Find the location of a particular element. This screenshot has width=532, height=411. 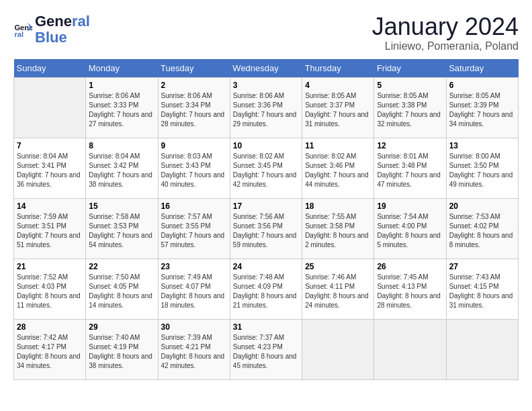

day-info: Sunrise: 7:52 AMSunset: 4:03 PMDaylight:… is located at coordinates (50, 291).